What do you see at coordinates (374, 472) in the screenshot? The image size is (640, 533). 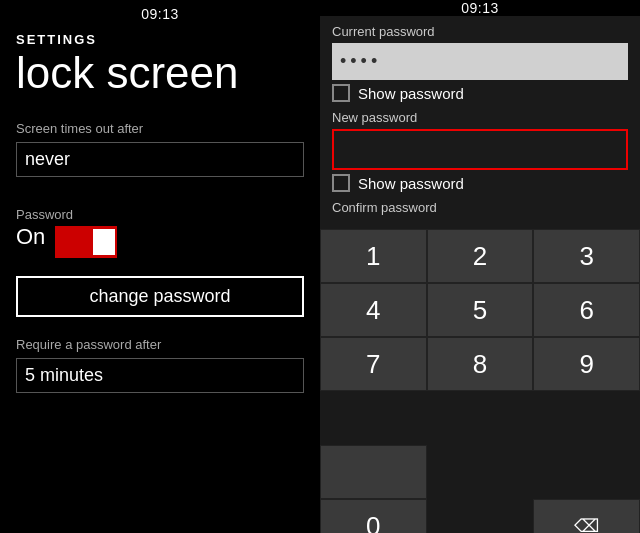 I see `empty-key-left` at bounding box center [374, 472].